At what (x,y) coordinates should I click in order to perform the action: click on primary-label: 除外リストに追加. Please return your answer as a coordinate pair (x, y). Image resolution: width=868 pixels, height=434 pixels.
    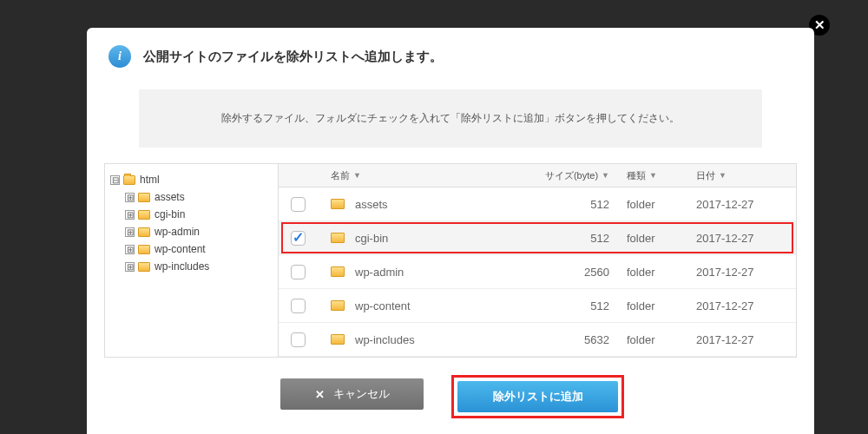
    Looking at the image, I should click on (538, 397).